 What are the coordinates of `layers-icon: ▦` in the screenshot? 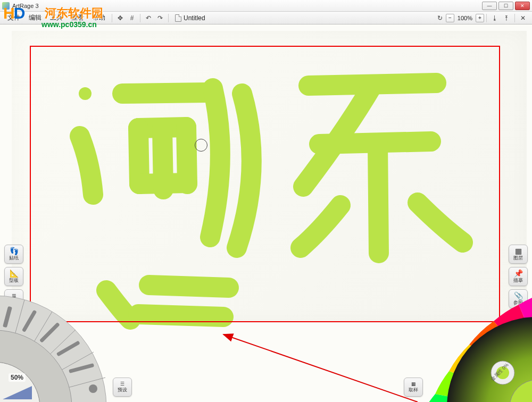 It's located at (518, 251).